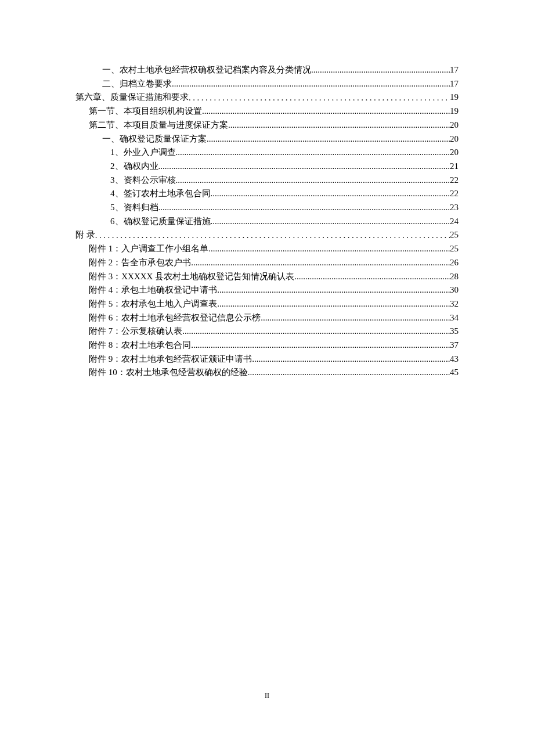 This screenshot has width=534, height=756. Describe the element at coordinates (267, 304) in the screenshot. I see `toc-entry: 附件 5：农村承包土地入户调查表........................…` at that location.